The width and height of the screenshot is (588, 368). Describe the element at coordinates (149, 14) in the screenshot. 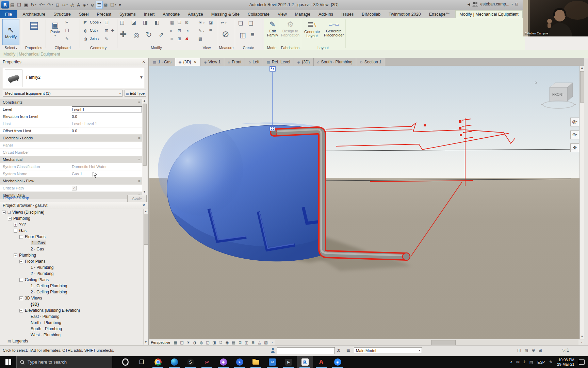

I see `tab-insert: Insert` at that location.